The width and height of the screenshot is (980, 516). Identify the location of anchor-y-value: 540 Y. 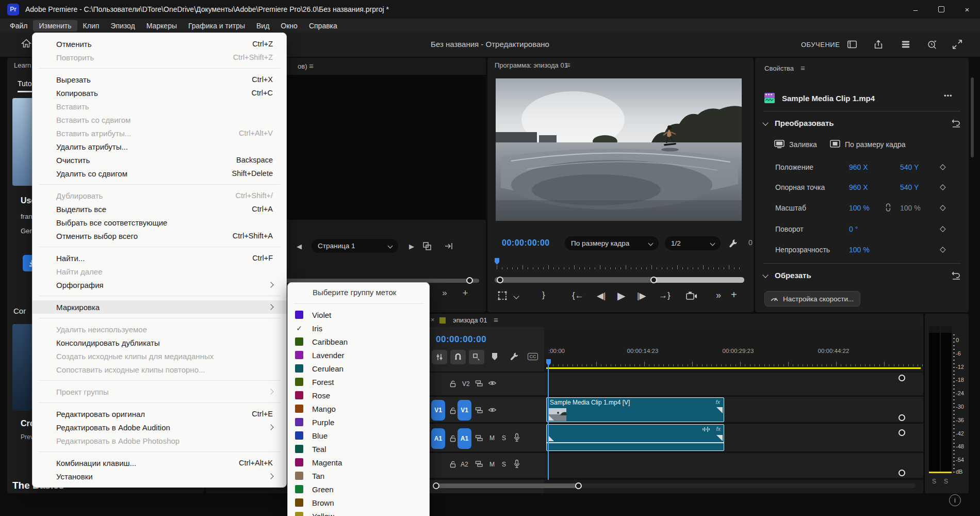
(909, 187).